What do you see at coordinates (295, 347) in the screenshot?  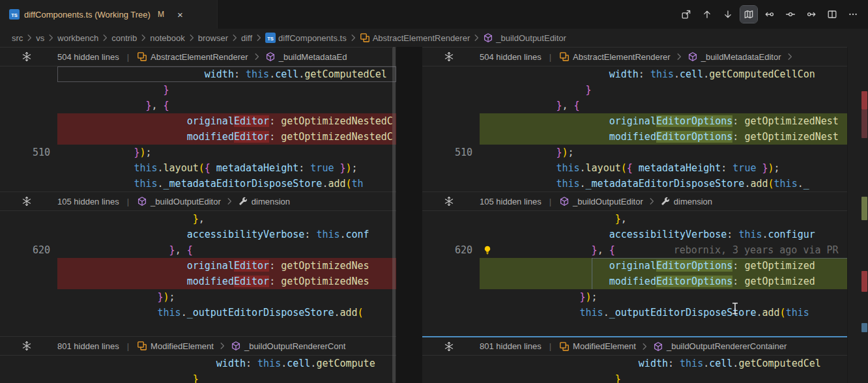 I see `symbol-name: _buildOutputRendererCont` at bounding box center [295, 347].